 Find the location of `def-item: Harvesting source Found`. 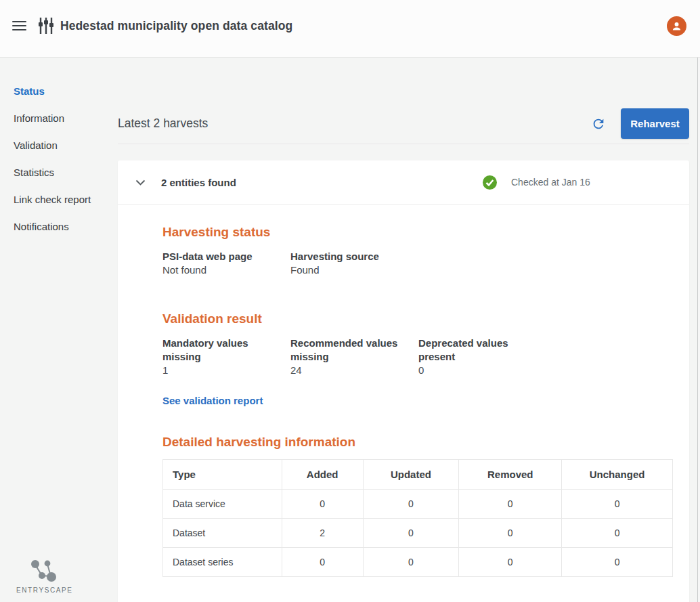

def-item: Harvesting source Found is located at coordinates (355, 263).